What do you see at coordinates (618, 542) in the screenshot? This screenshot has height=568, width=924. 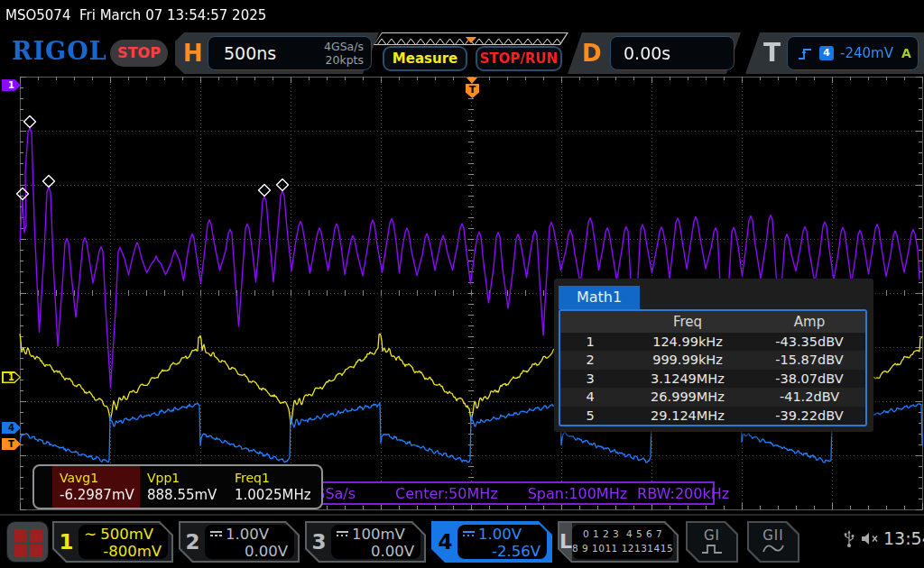 I see `logic-channels-button: L 0 1 2 3 4 5 6 7 8 9 1011 12131415` at bounding box center [618, 542].